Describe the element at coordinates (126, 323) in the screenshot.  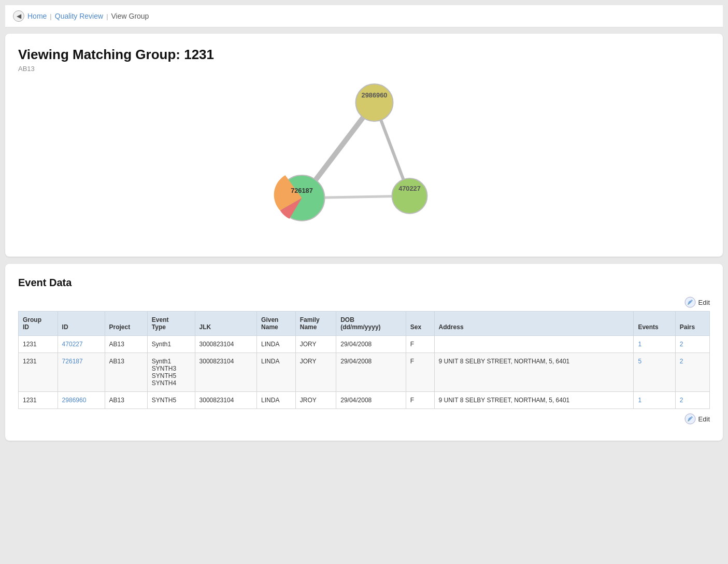
I see `col-project: Project` at that location.